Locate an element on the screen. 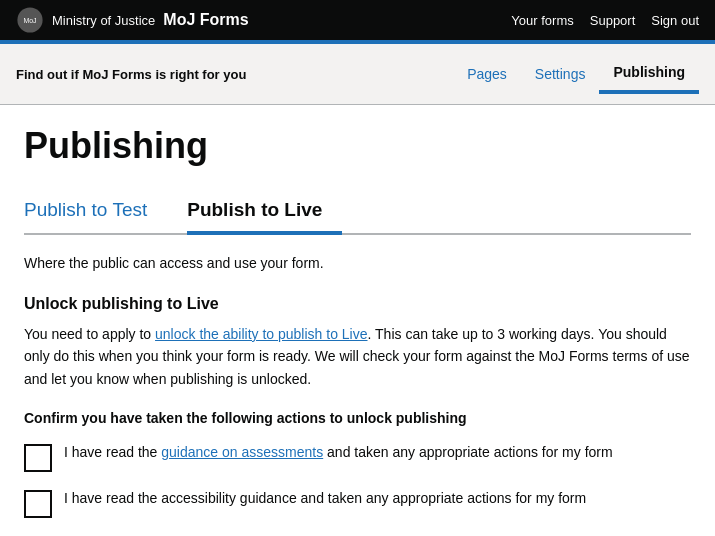  checkbox-1-suffix: and taken any appropriate actions for my… is located at coordinates (468, 452).